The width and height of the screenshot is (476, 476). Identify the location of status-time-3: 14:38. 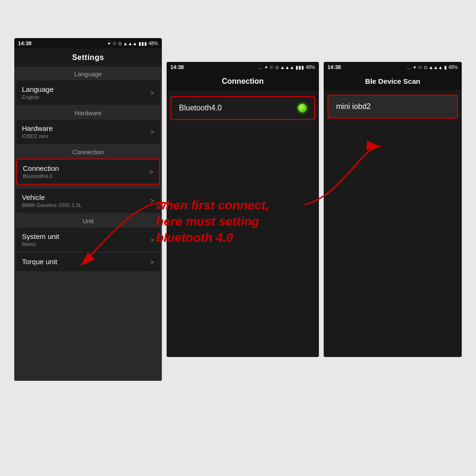
(334, 67).